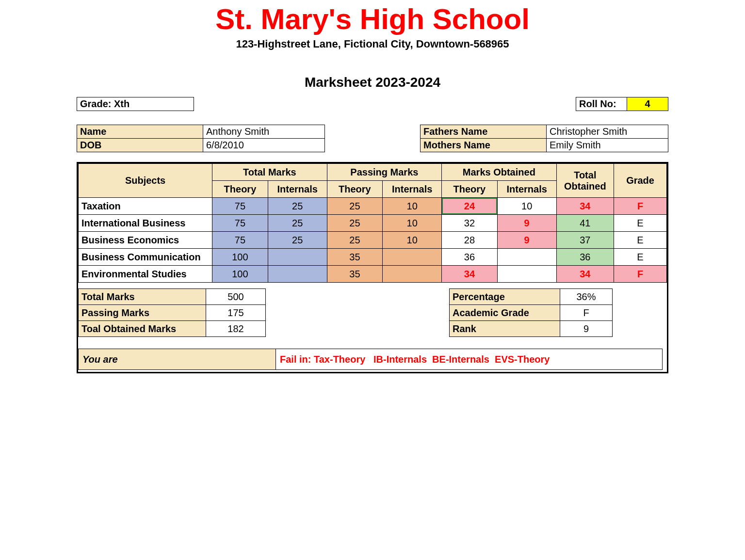 The image size is (745, 560). What do you see at coordinates (146, 181) in the screenshot?
I see `col-subjects: Subjects` at bounding box center [146, 181].